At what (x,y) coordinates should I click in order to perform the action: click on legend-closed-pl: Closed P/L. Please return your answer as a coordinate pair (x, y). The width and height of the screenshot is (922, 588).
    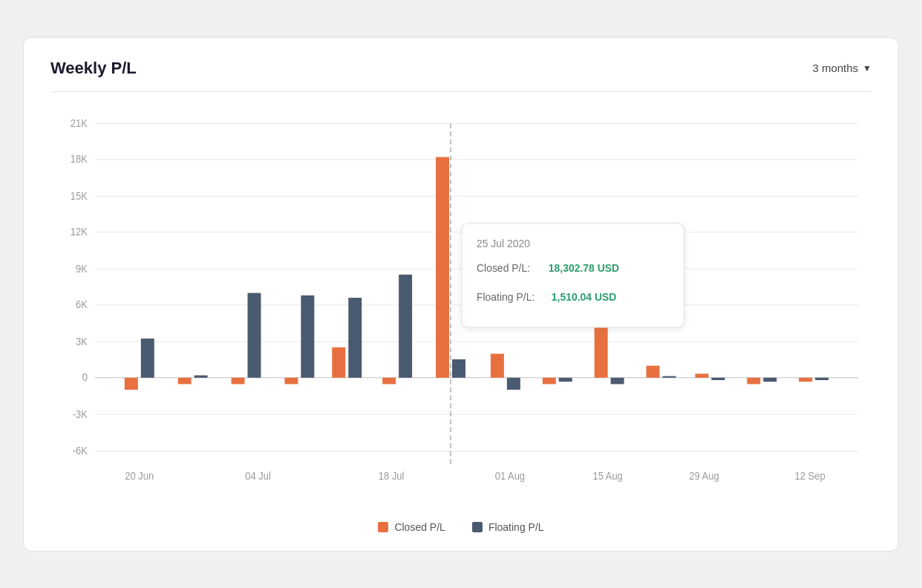
    Looking at the image, I should click on (411, 527).